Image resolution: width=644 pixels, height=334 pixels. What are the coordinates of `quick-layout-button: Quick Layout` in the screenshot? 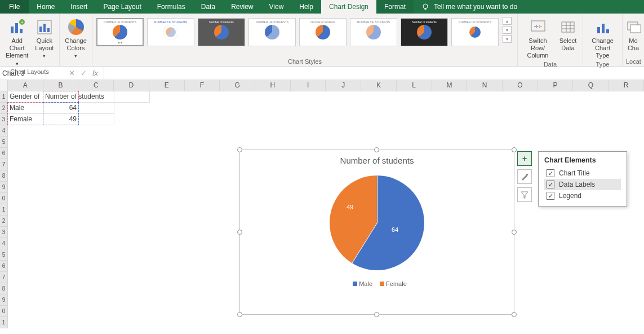 It's located at (44, 39).